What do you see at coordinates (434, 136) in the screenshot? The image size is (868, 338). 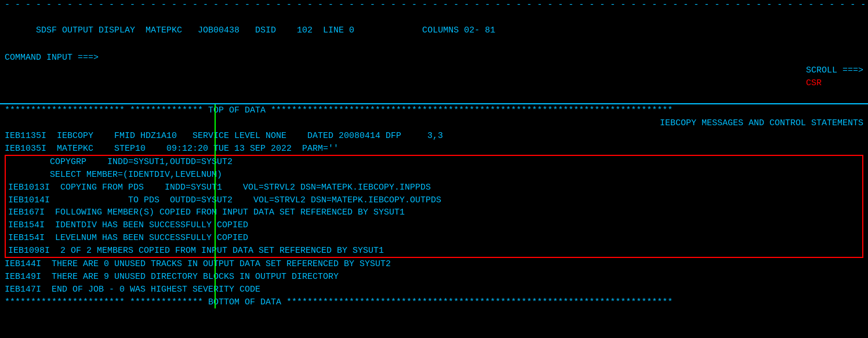 I see `ieb1135i-line: IEB1135I IEBCOPY FMID HDZ1A10 SERVICE LE…` at bounding box center [434, 136].